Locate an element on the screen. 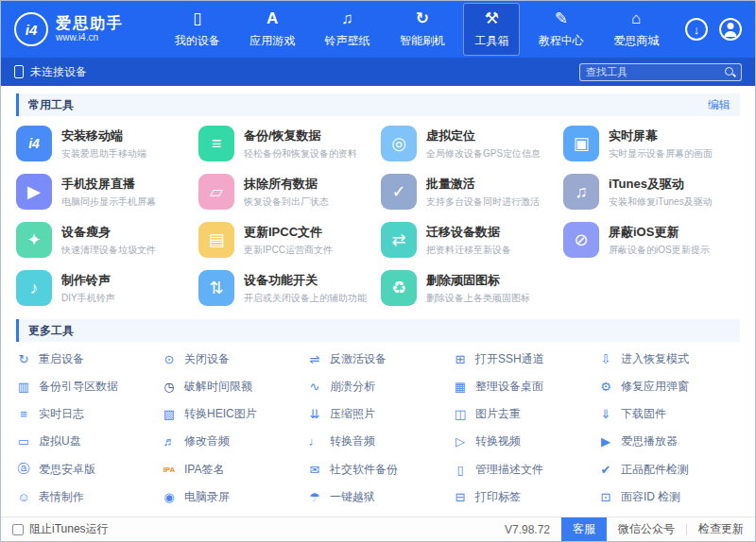 Image resolution: width=756 pixels, height=542 pixels. more-tool-label: 崩溃分析 is located at coordinates (352, 387).